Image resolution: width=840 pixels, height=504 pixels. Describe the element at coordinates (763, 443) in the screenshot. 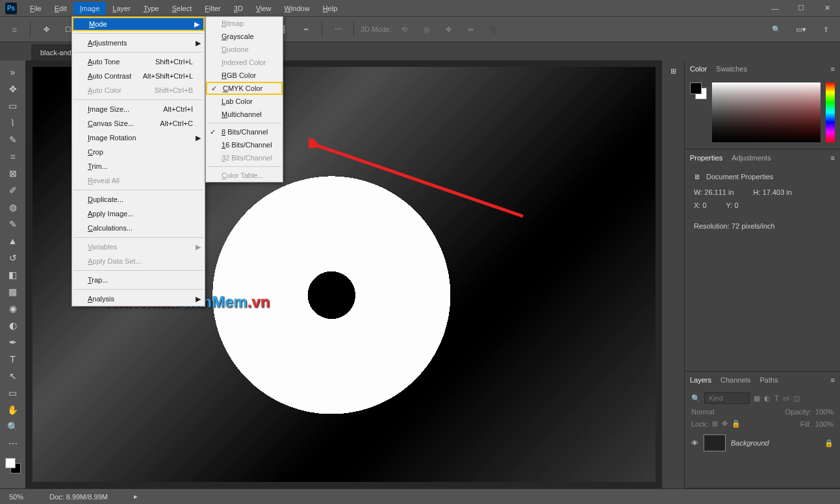

I see `layer-row: 👁 Background 🔒` at that location.